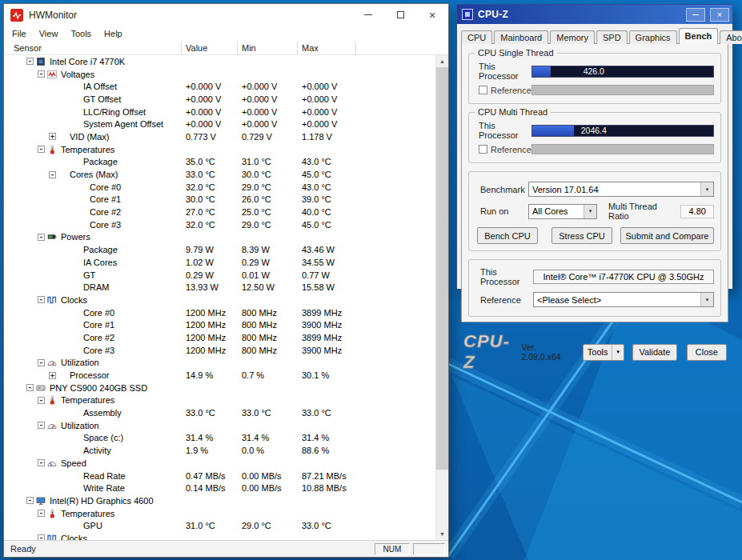 This screenshot has height=560, width=742. What do you see at coordinates (219, 174) in the screenshot?
I see `table-row: - Cores (Max) 33.0 °C 30.0 °C 45.0 °C` at bounding box center [219, 174].